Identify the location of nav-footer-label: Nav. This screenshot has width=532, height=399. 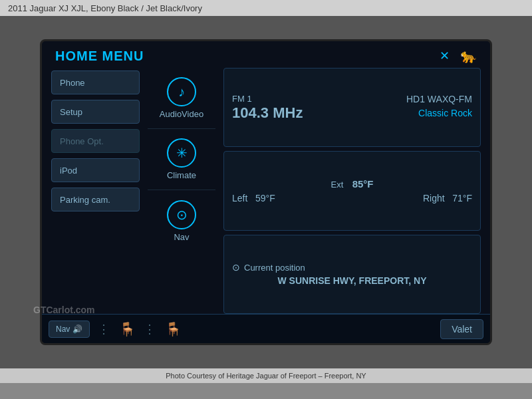
(63, 329).